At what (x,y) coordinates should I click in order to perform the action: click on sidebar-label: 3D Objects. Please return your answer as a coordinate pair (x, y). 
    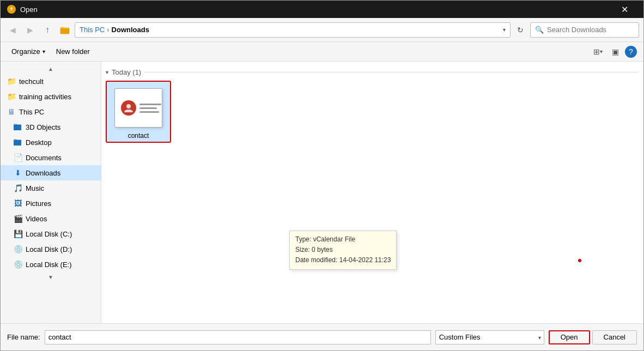
    Looking at the image, I should click on (43, 128).